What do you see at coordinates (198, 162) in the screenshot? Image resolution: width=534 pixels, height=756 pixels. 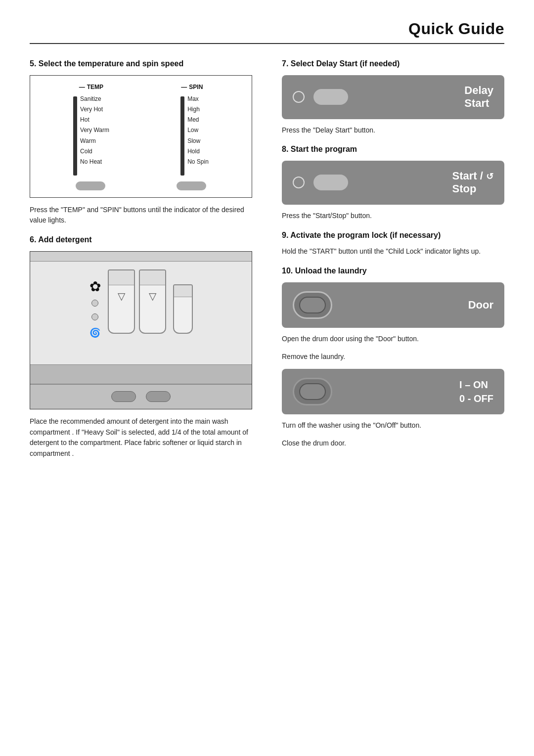 I see `spin-item-6: No Spin` at bounding box center [198, 162].